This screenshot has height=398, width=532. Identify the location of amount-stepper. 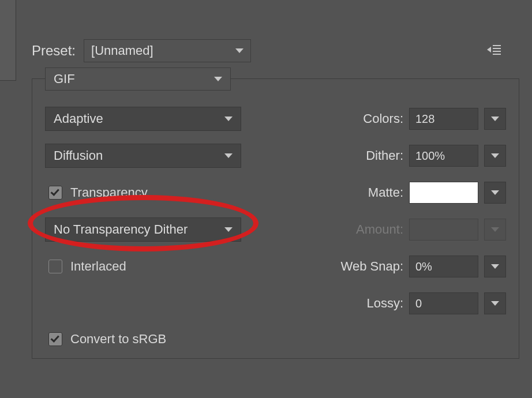
(495, 230).